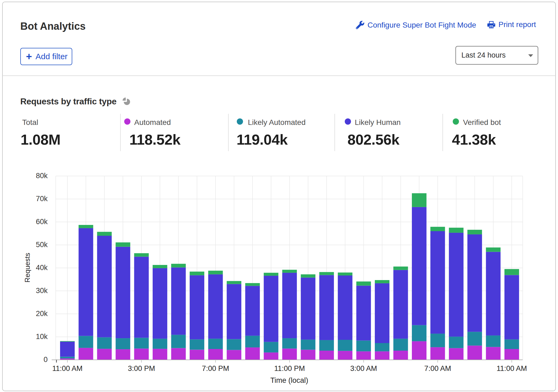  What do you see at coordinates (42, 291) in the screenshot?
I see `svg-text: 30k` at bounding box center [42, 291].